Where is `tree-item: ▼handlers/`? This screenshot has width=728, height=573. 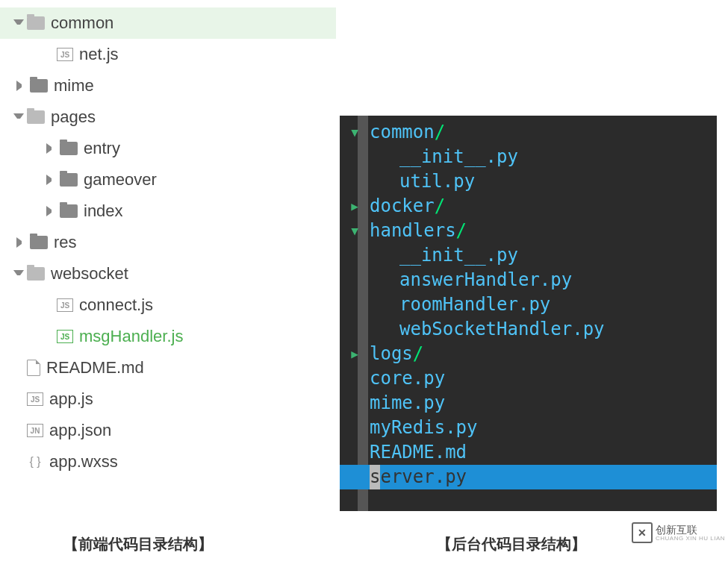
tree-item: ▼handlers/ is located at coordinates (529, 231).